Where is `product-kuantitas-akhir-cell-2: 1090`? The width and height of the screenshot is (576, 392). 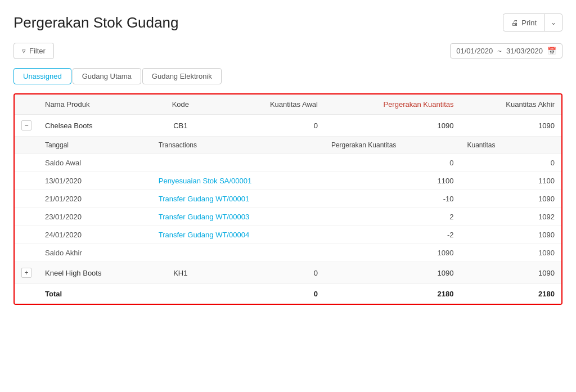
product-kuantitas-akhir-cell-2: 1090 is located at coordinates (511, 273).